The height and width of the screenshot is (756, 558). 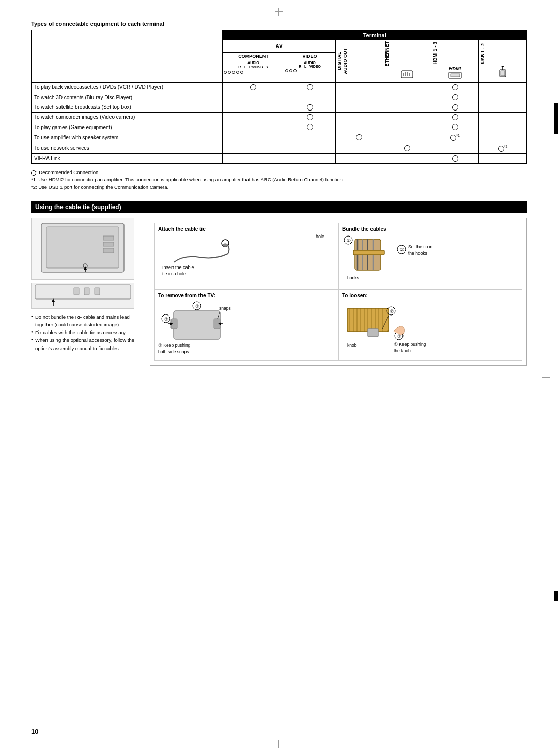 I want to click on loosen-diagram: To loosen:, so click(x=430, y=325).